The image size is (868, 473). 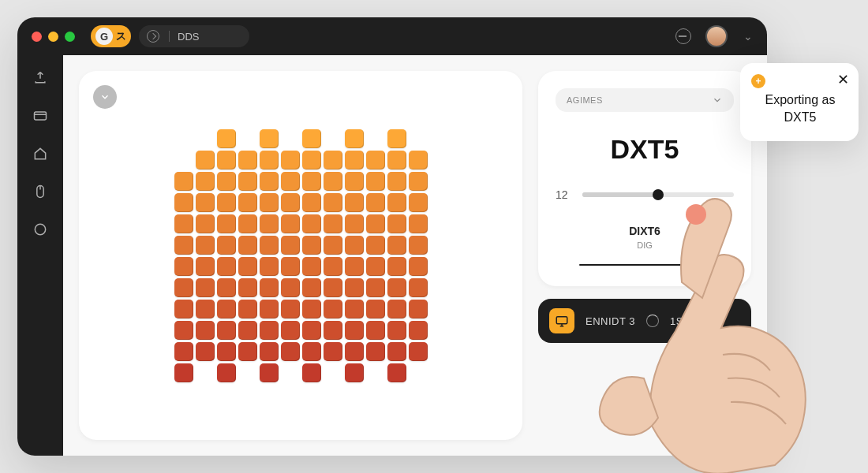 I want to click on separator, so click(x=169, y=36).